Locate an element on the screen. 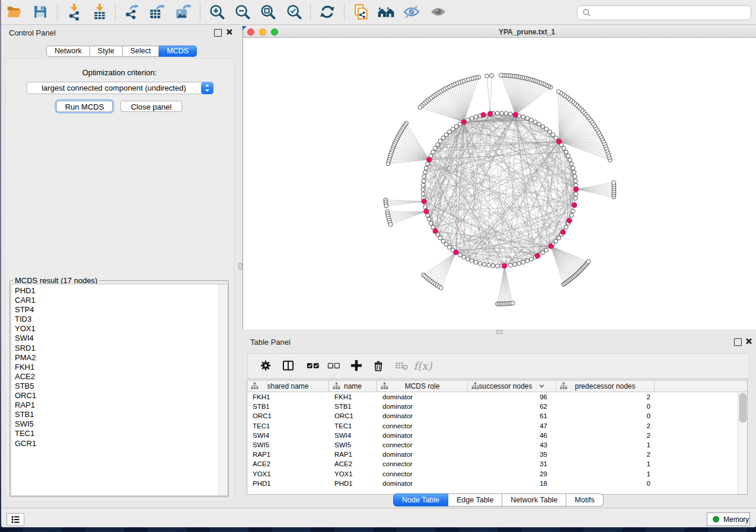 This screenshot has height=532, width=756. table-row: STB1STB1dominator620 is located at coordinates (493, 406).